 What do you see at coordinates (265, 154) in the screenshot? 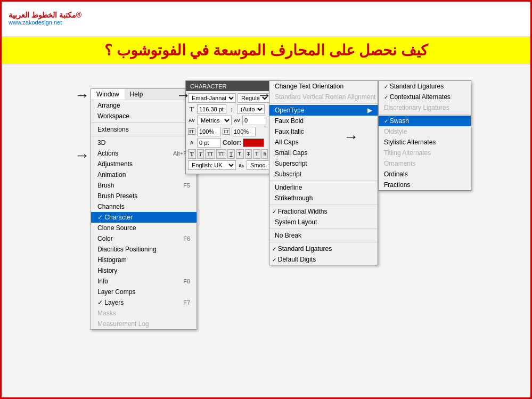
I see `frac-btn: fi` at bounding box center [265, 154].